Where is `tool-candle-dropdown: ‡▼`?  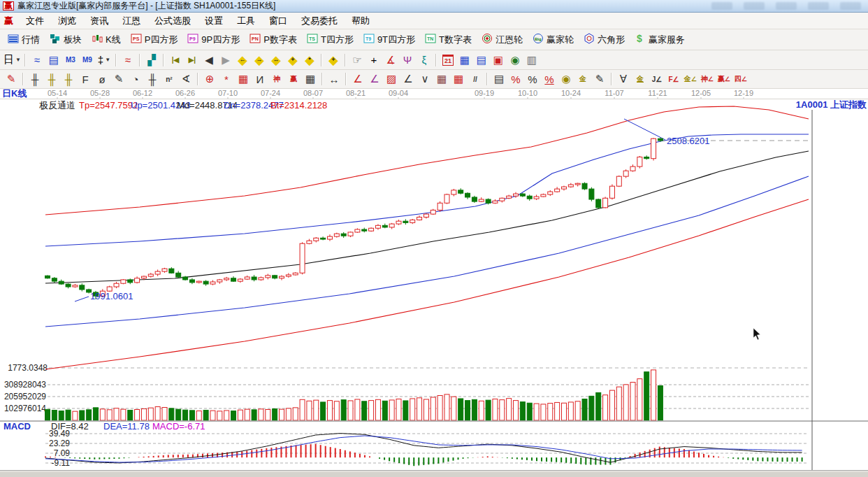
tool-candle-dropdown: ‡▼ is located at coordinates (104, 60).